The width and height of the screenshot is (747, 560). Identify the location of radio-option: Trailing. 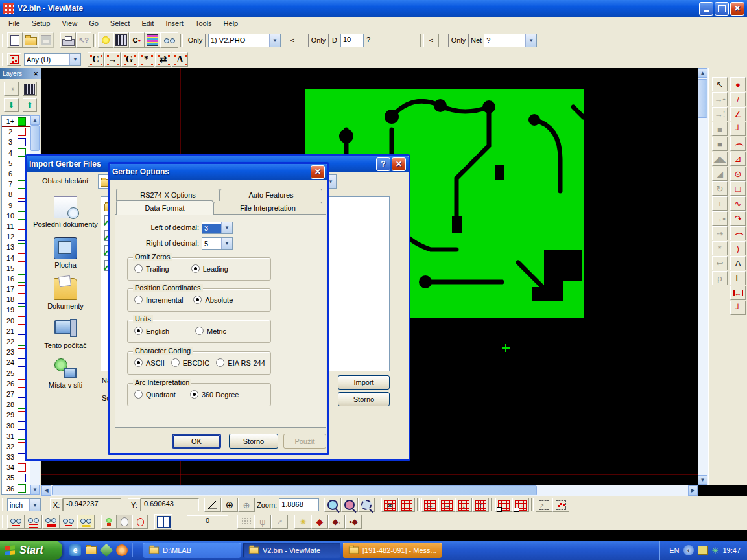
(152, 268).